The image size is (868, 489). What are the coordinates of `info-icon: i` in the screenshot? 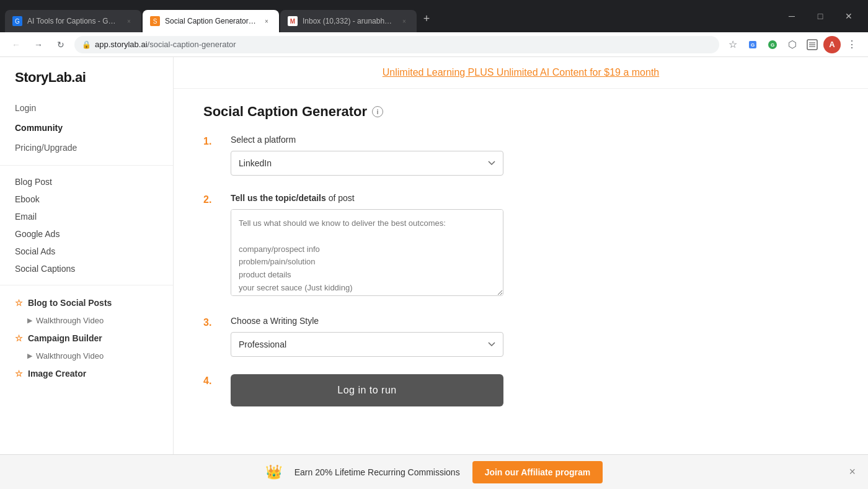 It's located at (378, 112).